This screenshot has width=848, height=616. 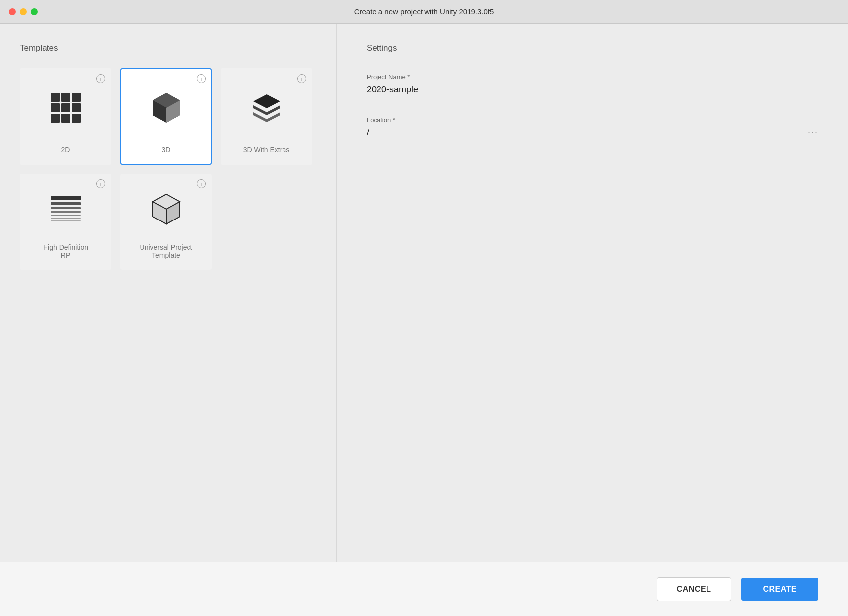 I want to click on window-title: Create a new project with Unity 2019.3.0…, so click(x=424, y=12).